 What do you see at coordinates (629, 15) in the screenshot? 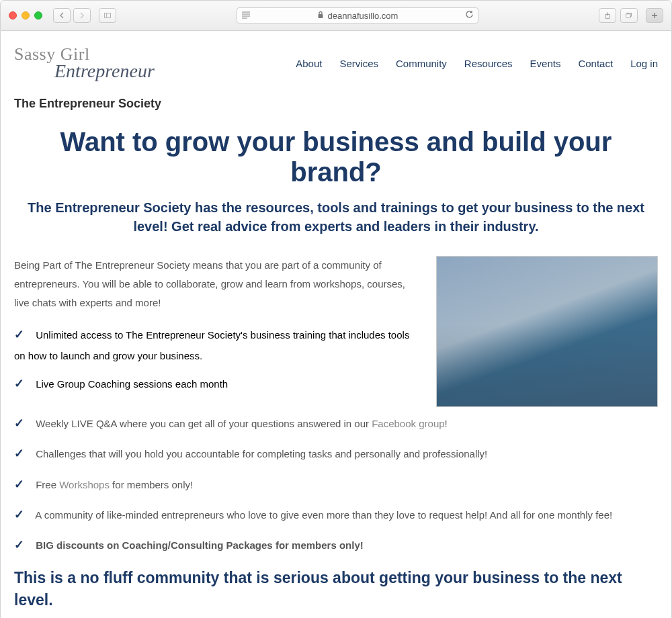
I see `tabs-icon` at bounding box center [629, 15].